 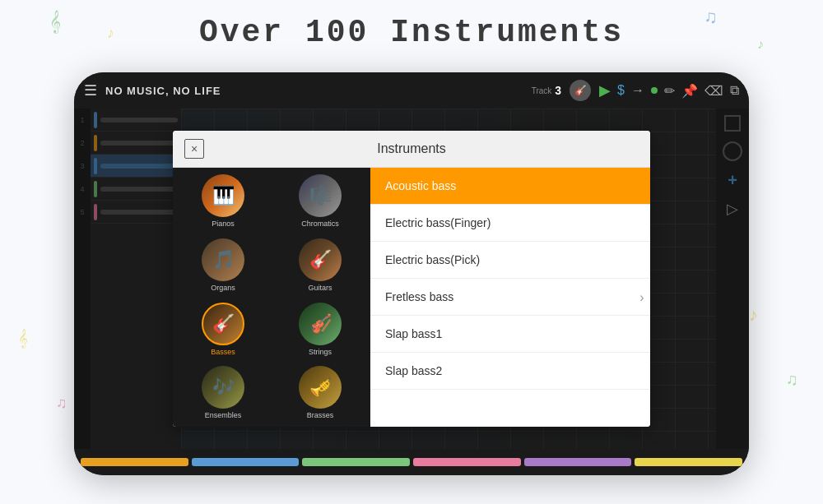 What do you see at coordinates (510, 372) in the screenshot?
I see `instrument-slap-bass2: Slap bass2` at bounding box center [510, 372].